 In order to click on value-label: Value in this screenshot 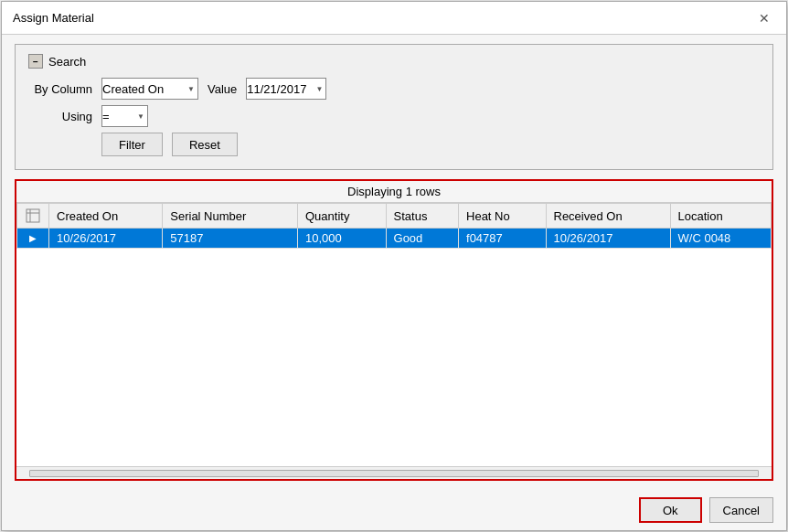, I will do `click(222, 90)`.